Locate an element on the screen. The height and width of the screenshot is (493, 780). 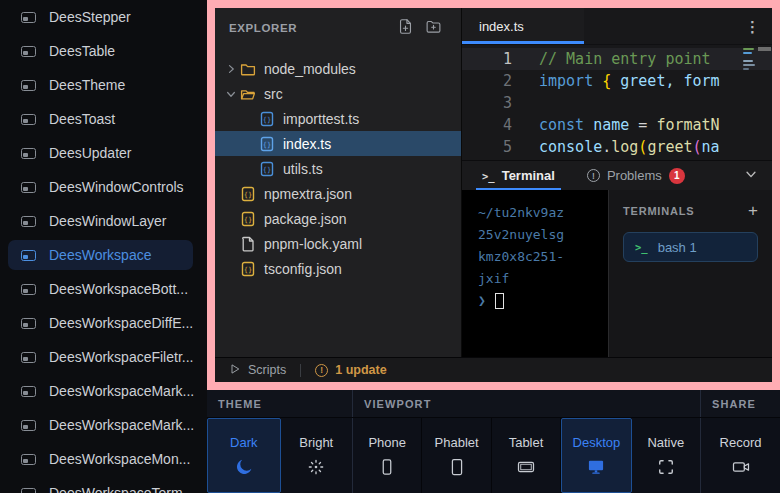
sidebar-item-deesstepper: DeesStepper is located at coordinates (100, 17).